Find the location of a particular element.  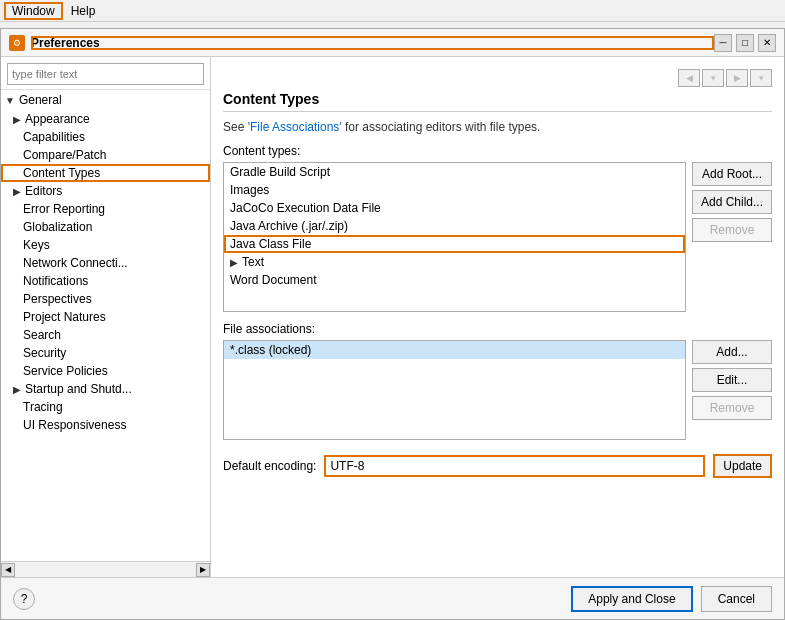

footer-left: ? is located at coordinates (288, 599).